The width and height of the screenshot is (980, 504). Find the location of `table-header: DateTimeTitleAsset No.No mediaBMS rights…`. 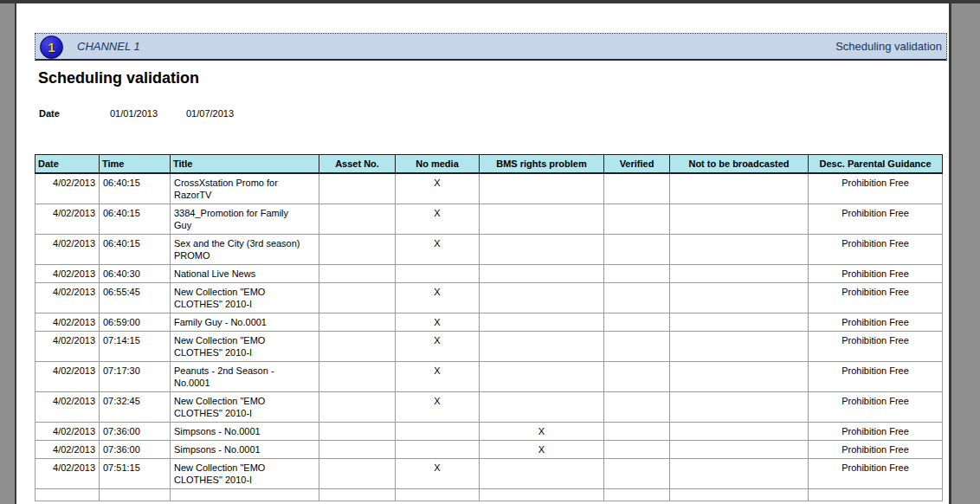

table-header: DateTimeTitleAsset No.No mediaBMS rights… is located at coordinates (489, 165).